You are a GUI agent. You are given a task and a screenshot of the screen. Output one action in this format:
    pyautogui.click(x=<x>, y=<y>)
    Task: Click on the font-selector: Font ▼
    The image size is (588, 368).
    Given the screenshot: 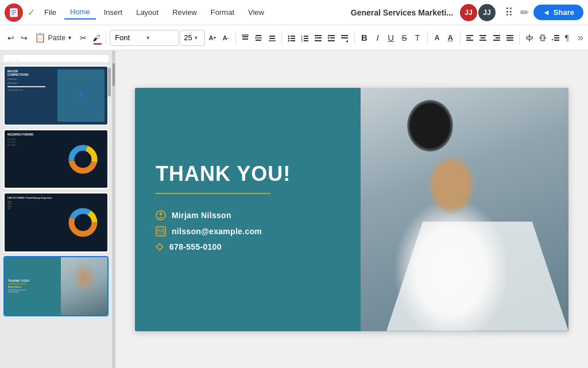 What is the action you would take?
    pyautogui.click(x=144, y=38)
    